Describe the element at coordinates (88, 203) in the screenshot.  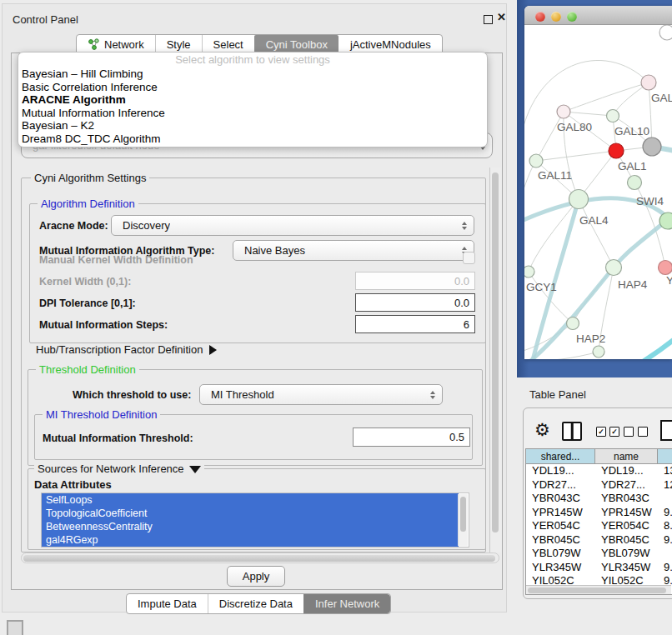
I see `algorithm-definition-label: Algorithm Definition` at that location.